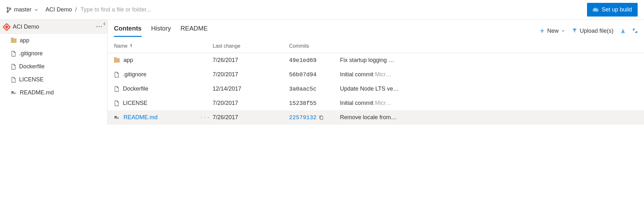  I want to click on upload-icon, so click(575, 31).